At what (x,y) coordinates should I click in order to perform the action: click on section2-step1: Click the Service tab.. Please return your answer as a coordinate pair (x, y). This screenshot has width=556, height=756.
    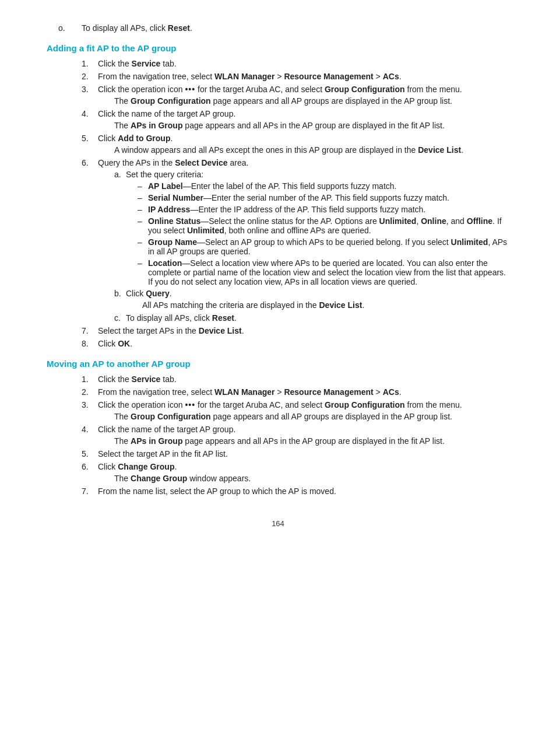
    Looking at the image, I should click on (295, 379).